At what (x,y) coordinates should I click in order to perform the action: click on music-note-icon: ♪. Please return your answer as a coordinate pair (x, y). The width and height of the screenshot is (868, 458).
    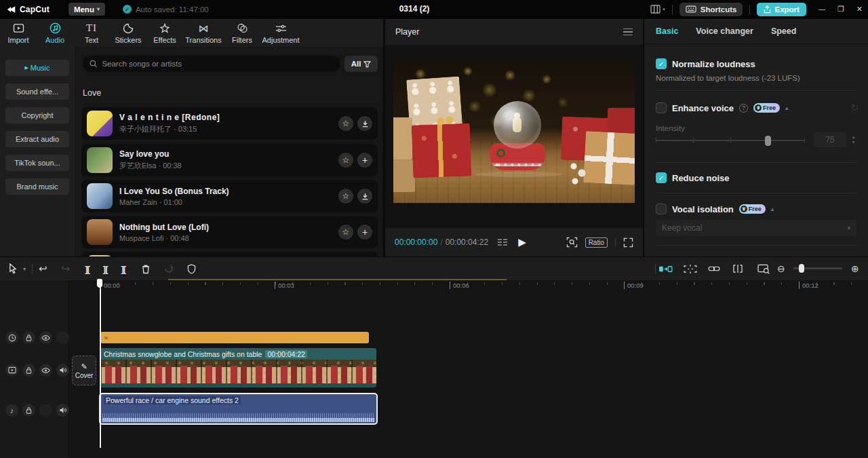
    Looking at the image, I should click on (12, 410).